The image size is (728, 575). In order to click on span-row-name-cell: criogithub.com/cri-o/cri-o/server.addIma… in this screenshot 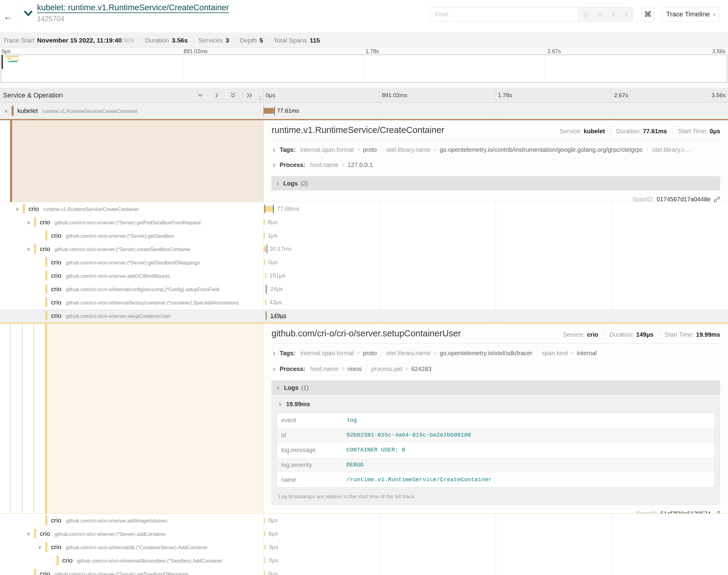, I will do `click(132, 520)`.